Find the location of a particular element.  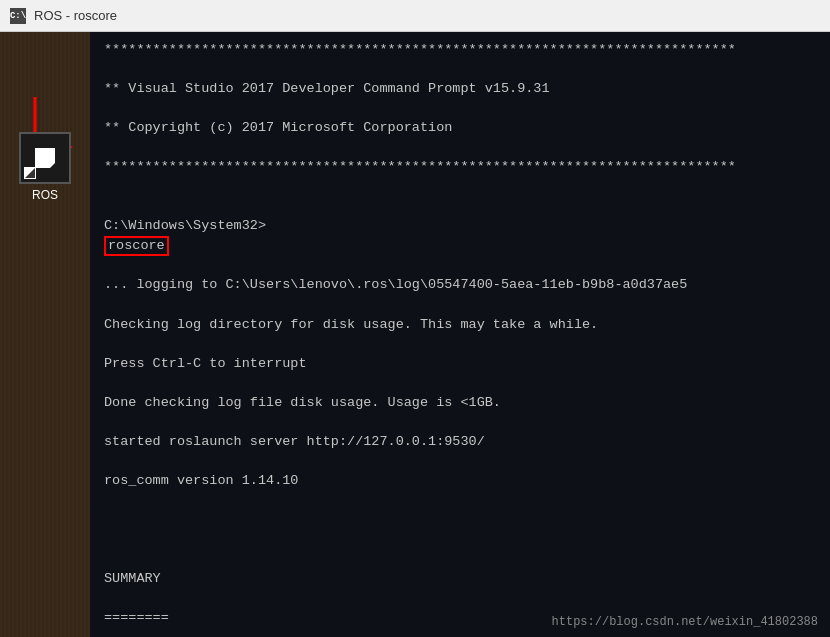

log-line: ... logging to C:\Users\lenovo\.ros\log\… is located at coordinates (460, 285).